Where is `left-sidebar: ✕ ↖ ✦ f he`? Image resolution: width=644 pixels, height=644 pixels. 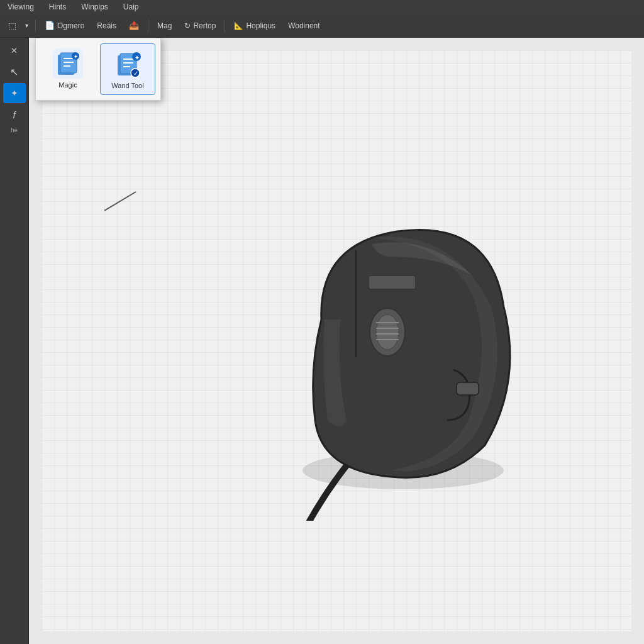 left-sidebar: ✕ ↖ ✦ f he is located at coordinates (14, 341).